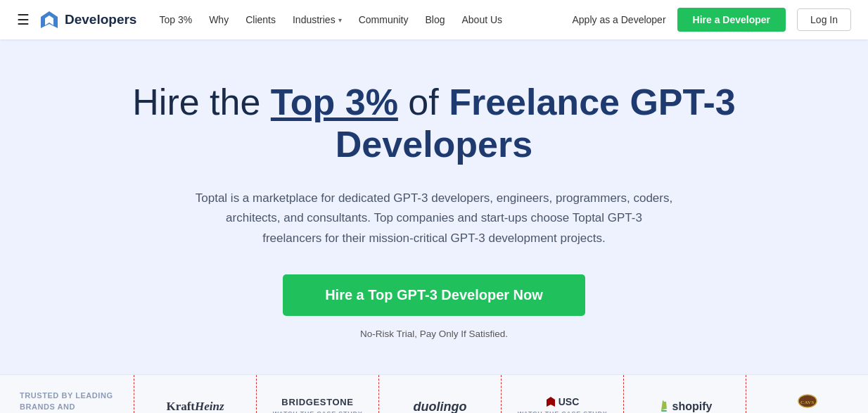 This screenshot has width=868, height=413. I want to click on brands-section: TRUSTED BY LEADINGBRANDS AND STARTUPS Kr…, so click(434, 394).